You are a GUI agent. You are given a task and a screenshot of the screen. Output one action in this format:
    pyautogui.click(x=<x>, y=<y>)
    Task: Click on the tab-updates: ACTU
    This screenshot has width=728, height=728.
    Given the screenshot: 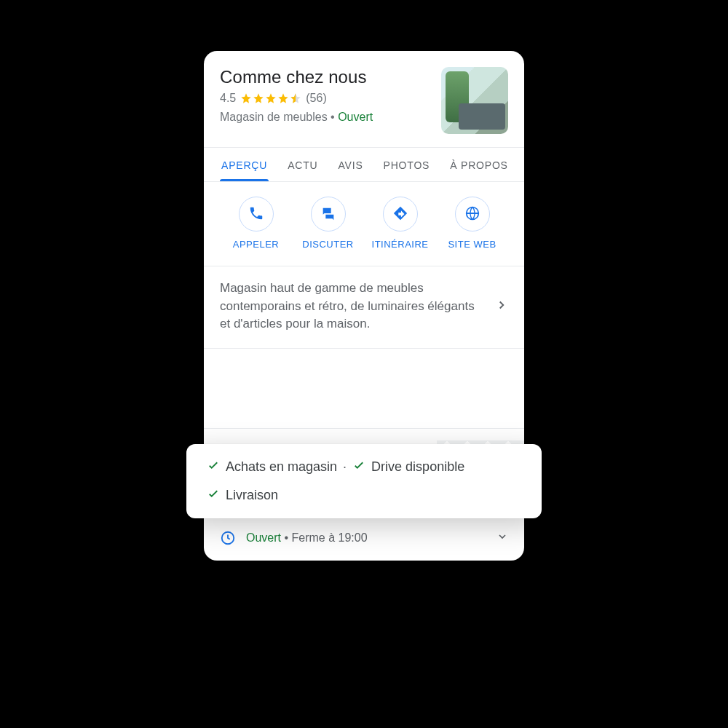 What is the action you would take?
    pyautogui.click(x=303, y=165)
    